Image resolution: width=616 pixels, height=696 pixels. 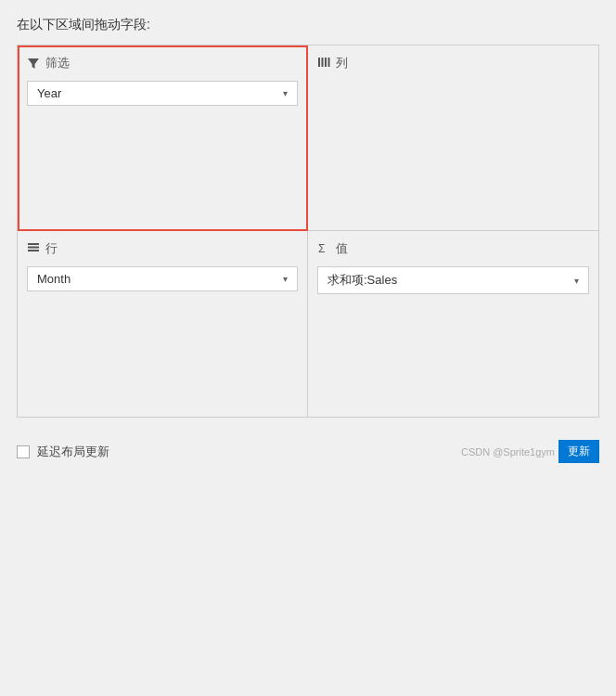 I want to click on filter-label: 筛选, so click(x=58, y=63).